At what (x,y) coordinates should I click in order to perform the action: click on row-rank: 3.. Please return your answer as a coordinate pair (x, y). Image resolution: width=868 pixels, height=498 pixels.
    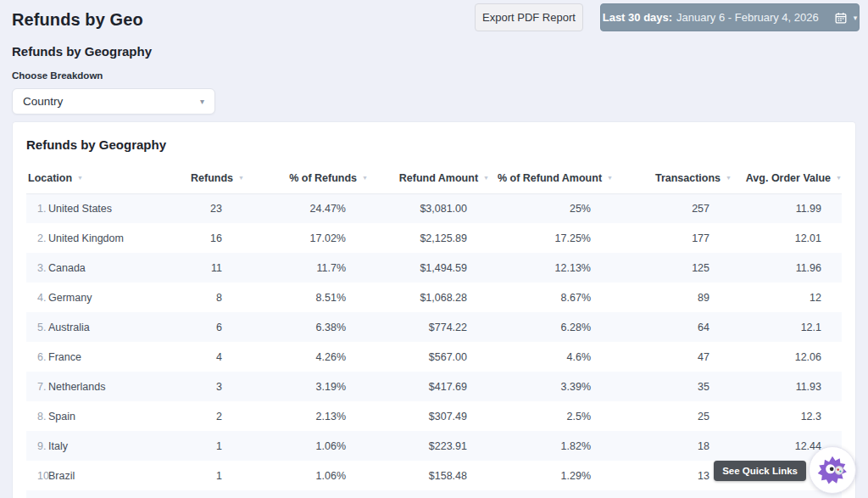
    Looking at the image, I should click on (37, 268).